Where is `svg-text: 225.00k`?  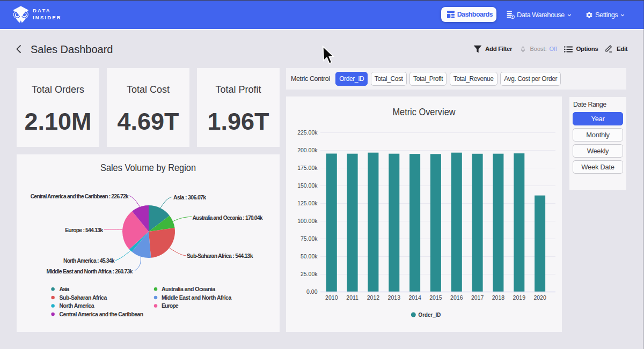
svg-text: 225.00k is located at coordinates (308, 132).